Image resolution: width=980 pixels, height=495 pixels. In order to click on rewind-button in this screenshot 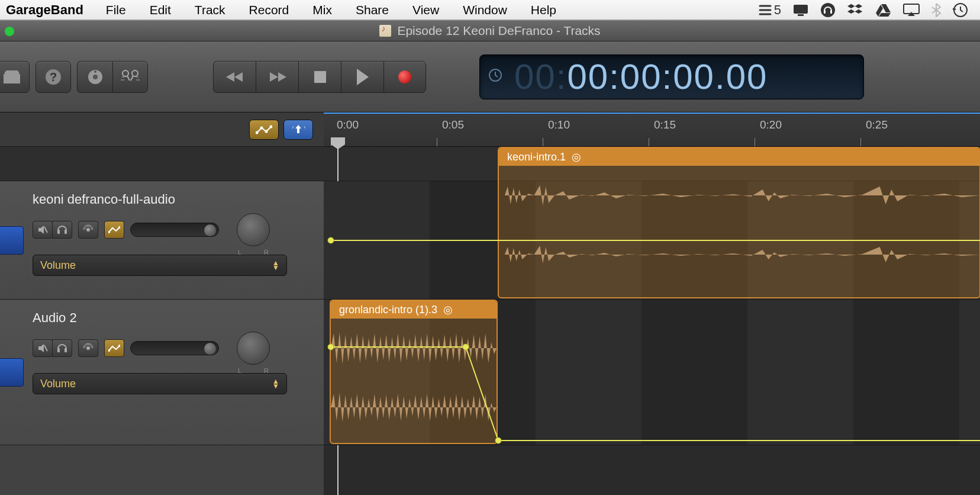, I will do `click(234, 77)`.